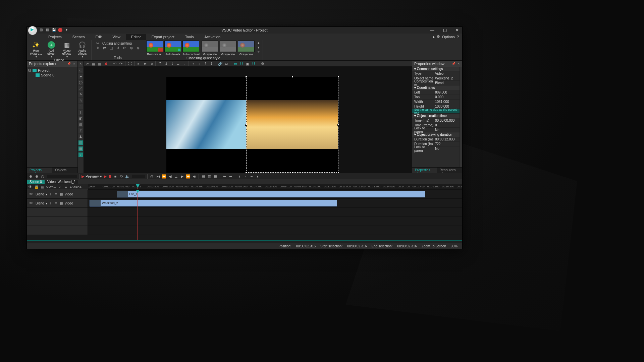 Image resolution: width=644 pixels, height=362 pixels. What do you see at coordinates (60, 30) in the screenshot?
I see `record-icon` at bounding box center [60, 30].